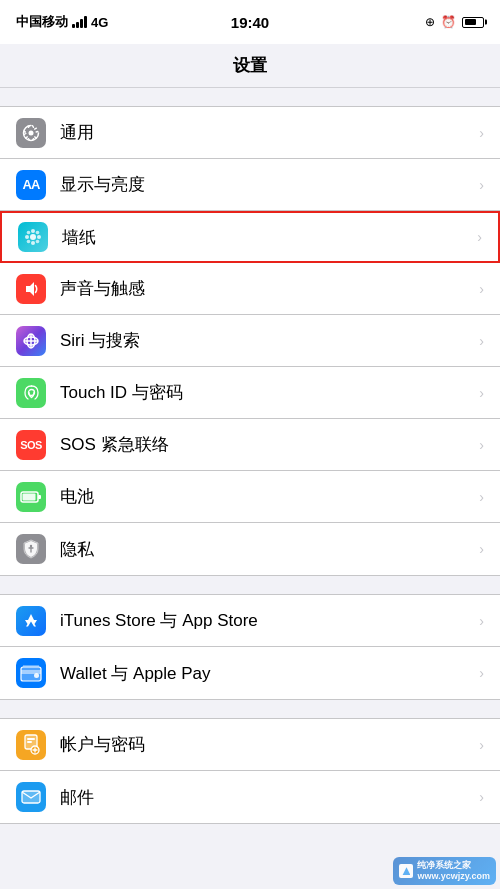 This screenshot has height=889, width=500. Describe the element at coordinates (268, 674) in the screenshot. I see `wallet-label: Wallet 与 Apple Pay` at that location.